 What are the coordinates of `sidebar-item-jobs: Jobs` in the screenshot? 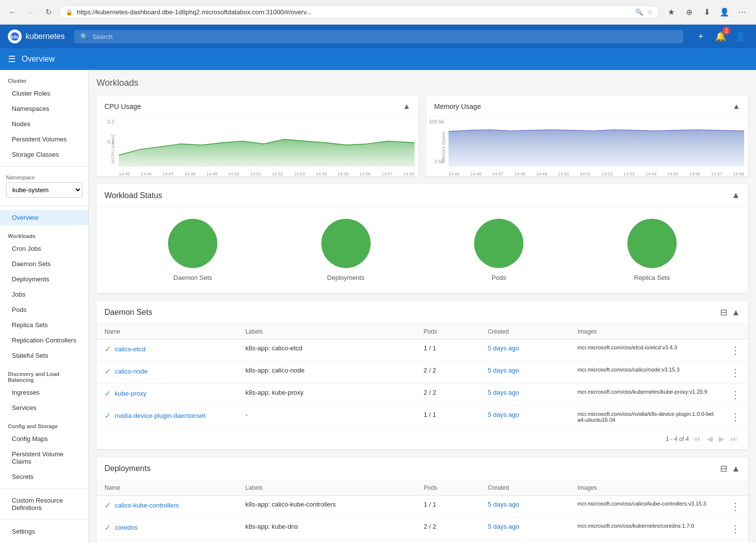 It's located at (44, 295).